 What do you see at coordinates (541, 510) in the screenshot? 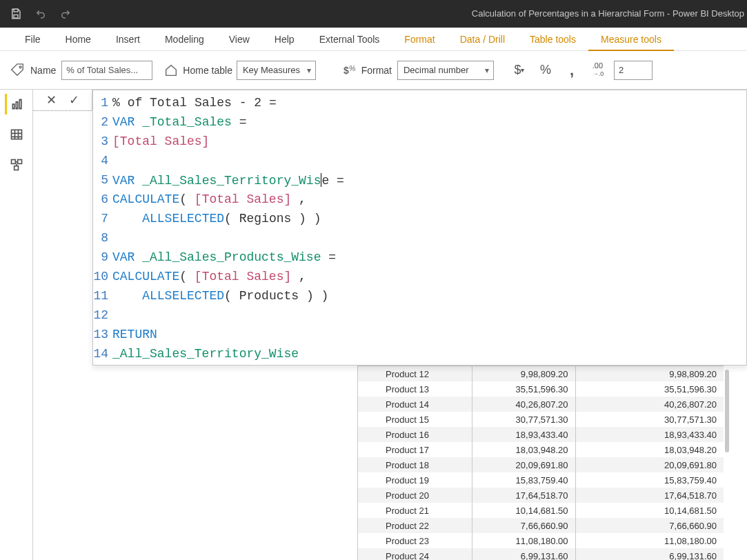
I see `table-row: Product 2110,14,681.5010,14,681.50` at bounding box center [541, 510].